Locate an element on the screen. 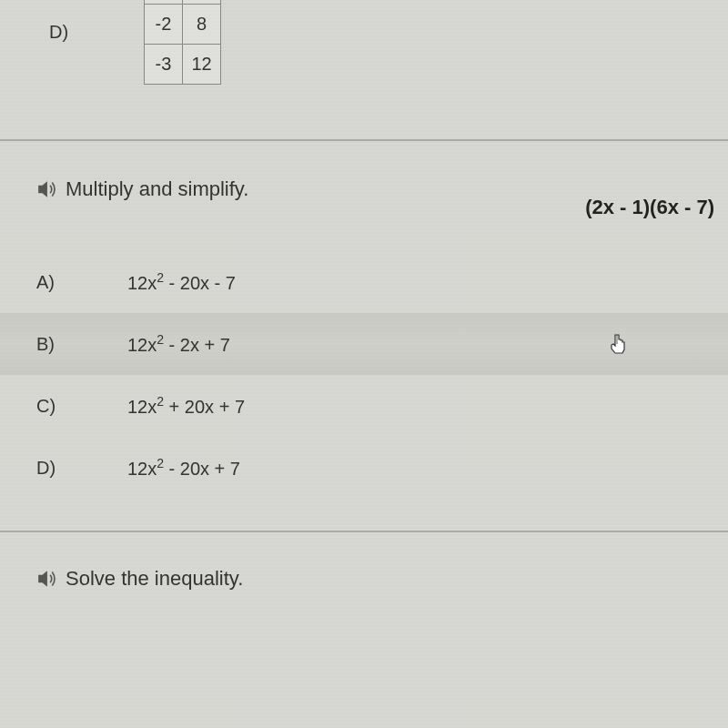  table-cell: -2 is located at coordinates (164, 25).